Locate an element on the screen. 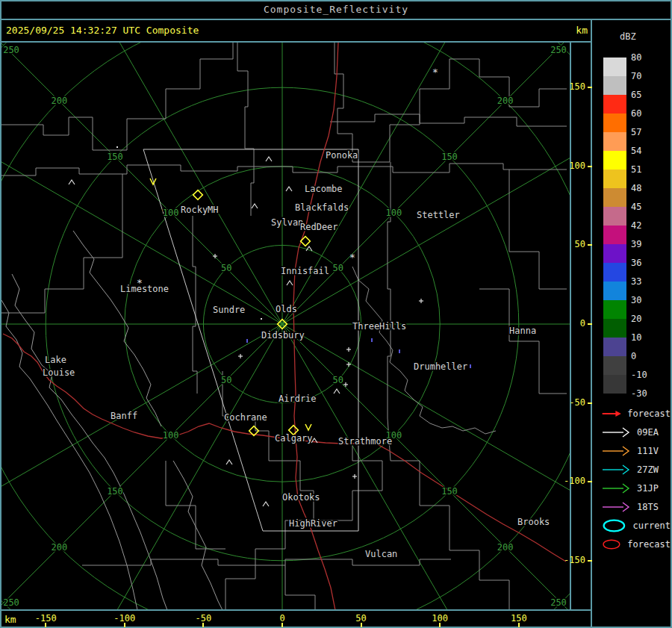 The image size is (672, 628). dbz-scale-label-36: 36 is located at coordinates (646, 263).